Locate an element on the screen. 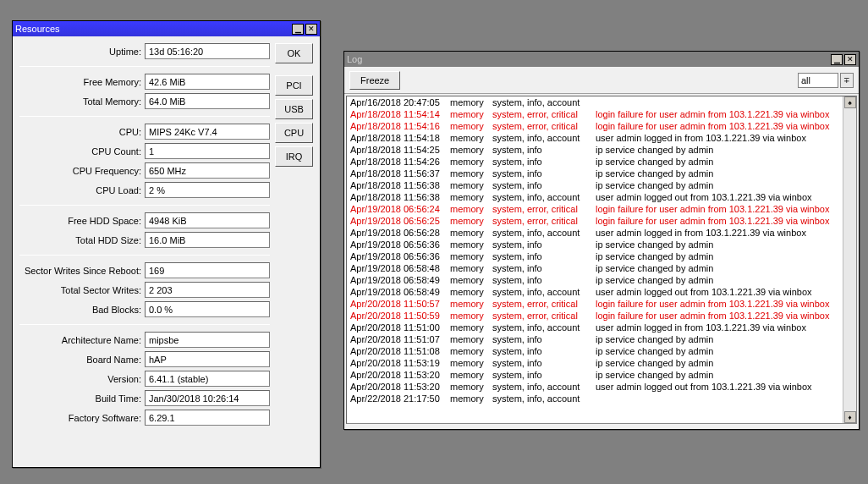 This screenshot has height=484, width=868. field-row: Total Memory: is located at coordinates (145, 102).